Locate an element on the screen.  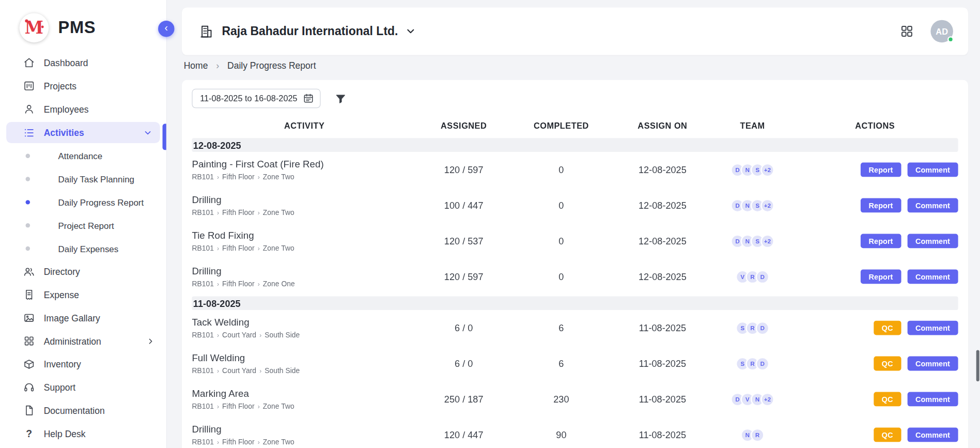
box-icon is located at coordinates (29, 364).